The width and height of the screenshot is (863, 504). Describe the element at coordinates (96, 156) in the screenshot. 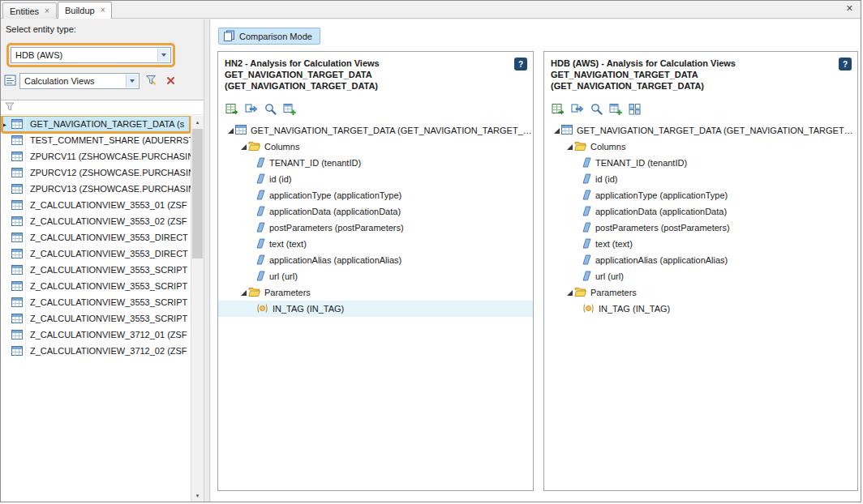

I see `entity-list-item: ▶ ZPURCV11 (ZSHOWCASE.PURCHASIN` at that location.